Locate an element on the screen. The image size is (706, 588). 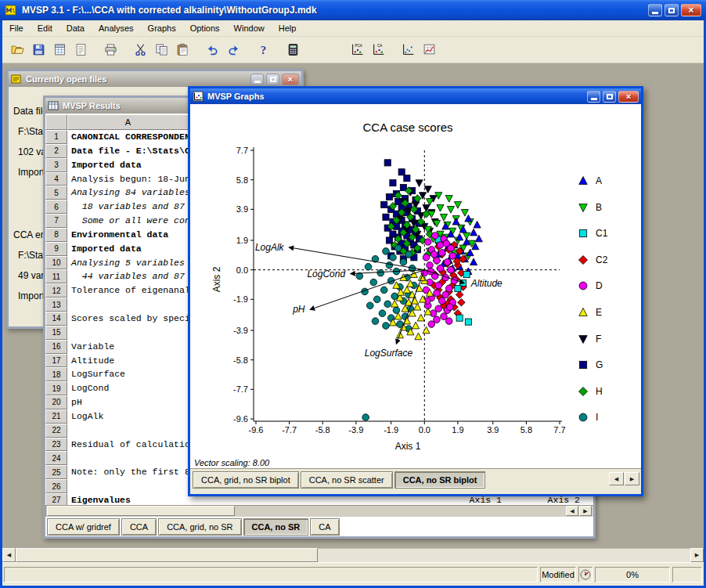
row-header: 14 is located at coordinates (56, 319).